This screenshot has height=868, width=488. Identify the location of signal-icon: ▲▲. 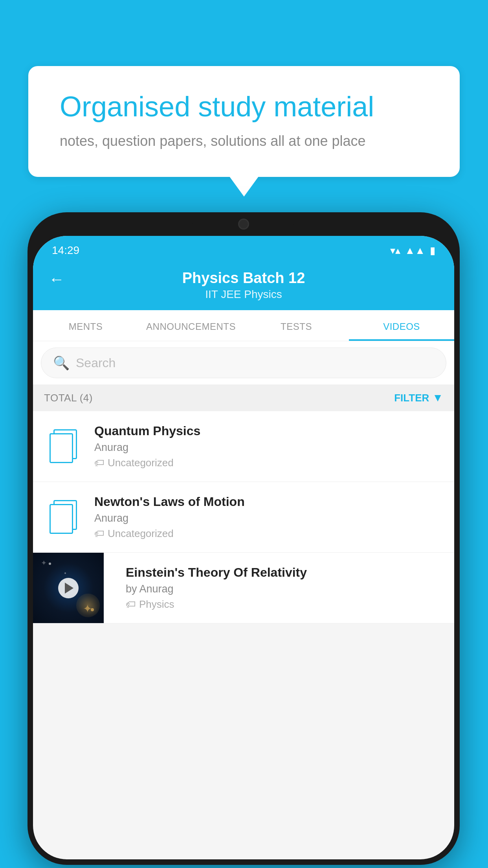
(415, 251).